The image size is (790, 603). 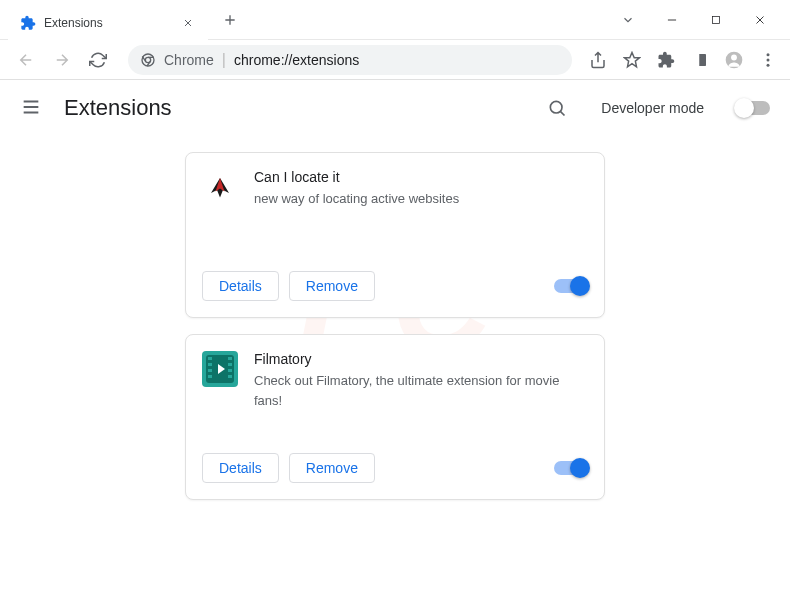 I want to click on tab-title: Extensions, so click(x=112, y=23).